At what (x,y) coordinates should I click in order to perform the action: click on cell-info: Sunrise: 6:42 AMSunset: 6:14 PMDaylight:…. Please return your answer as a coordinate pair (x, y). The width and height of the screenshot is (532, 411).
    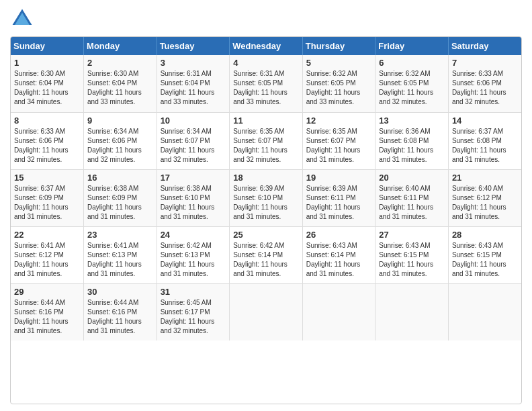
    Looking at the image, I should click on (266, 260).